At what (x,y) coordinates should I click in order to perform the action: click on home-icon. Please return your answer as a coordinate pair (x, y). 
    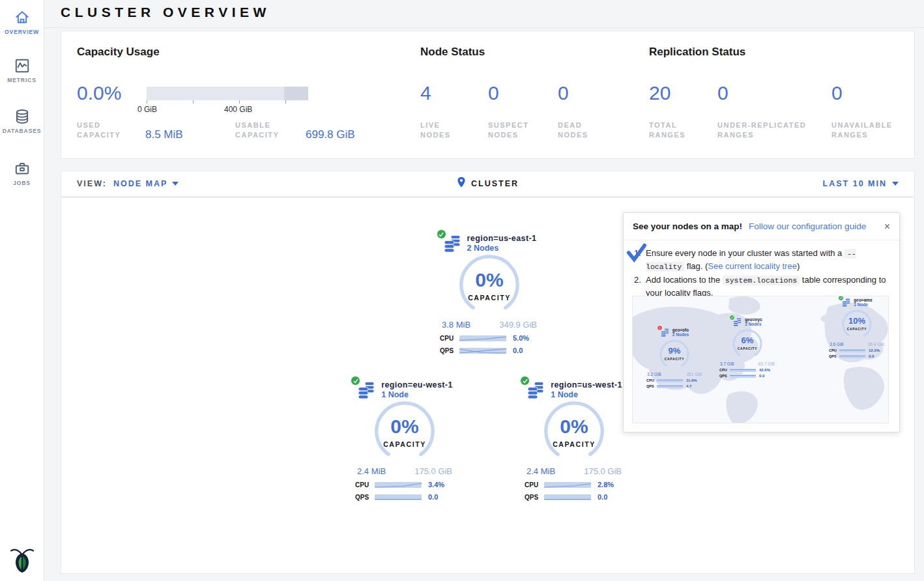
    Looking at the image, I should click on (22, 18).